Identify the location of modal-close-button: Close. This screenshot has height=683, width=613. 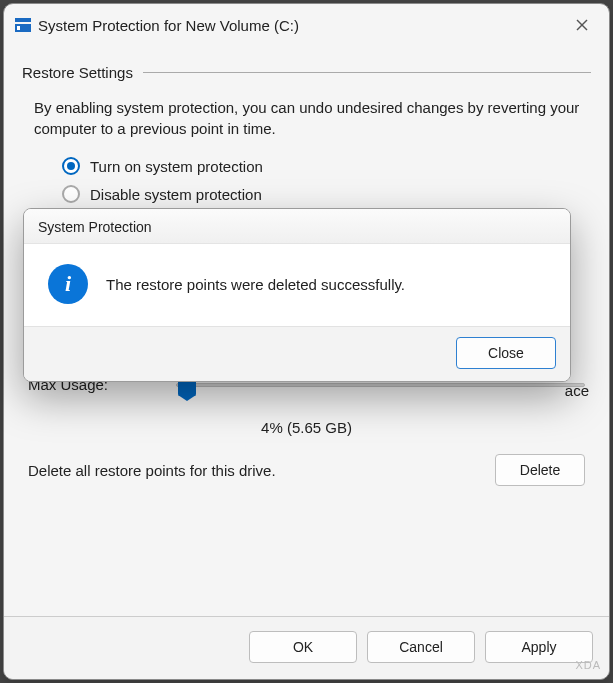
(506, 353).